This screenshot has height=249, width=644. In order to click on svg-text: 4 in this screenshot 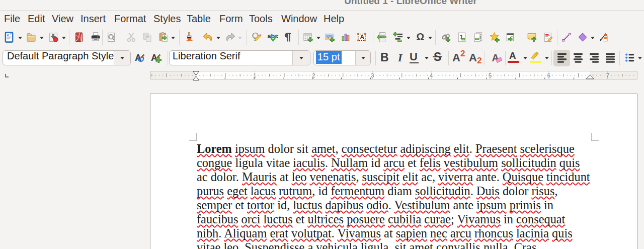, I will do `click(431, 75)`.